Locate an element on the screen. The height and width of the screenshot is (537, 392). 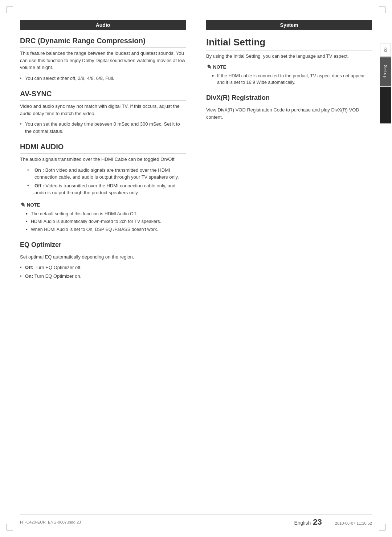
hdmi-audio-section: HDMI AUDIO The audio signals transmitted… is located at coordinates (103, 188).